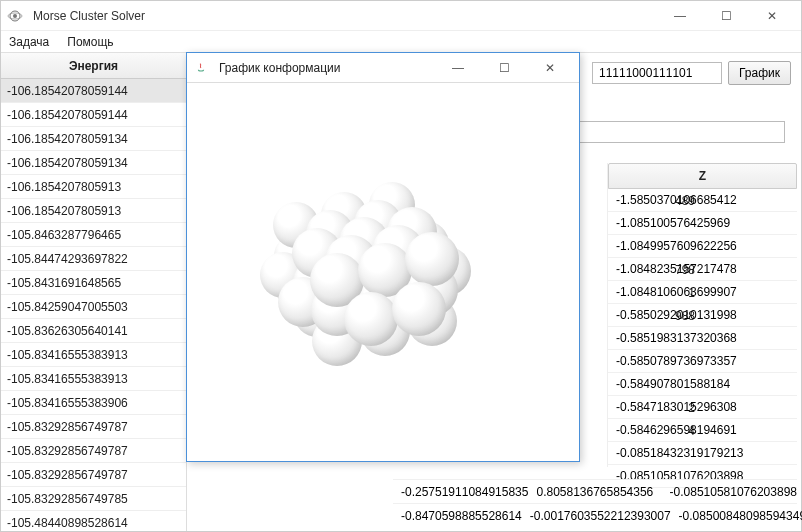  I want to click on main-title: Morse Cluster Solver, so click(343, 16).